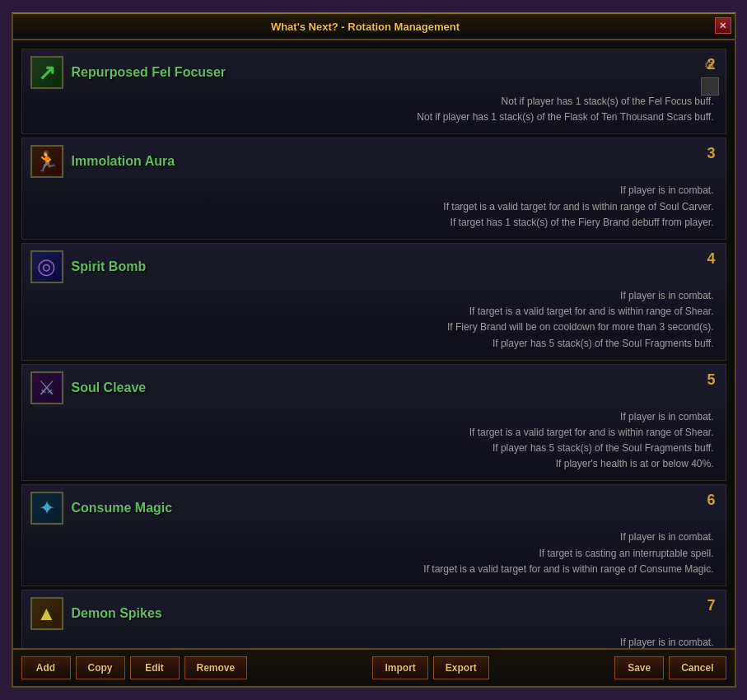 The height and width of the screenshot is (700, 747). I want to click on spell-header: ✦ Consume Magic, so click(374, 508).